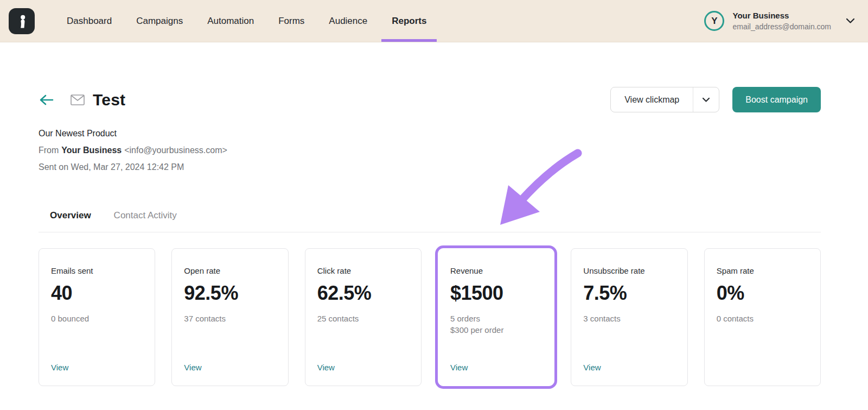 The image size is (868, 410). What do you see at coordinates (78, 100) in the screenshot?
I see `email-campaign-icon` at bounding box center [78, 100].